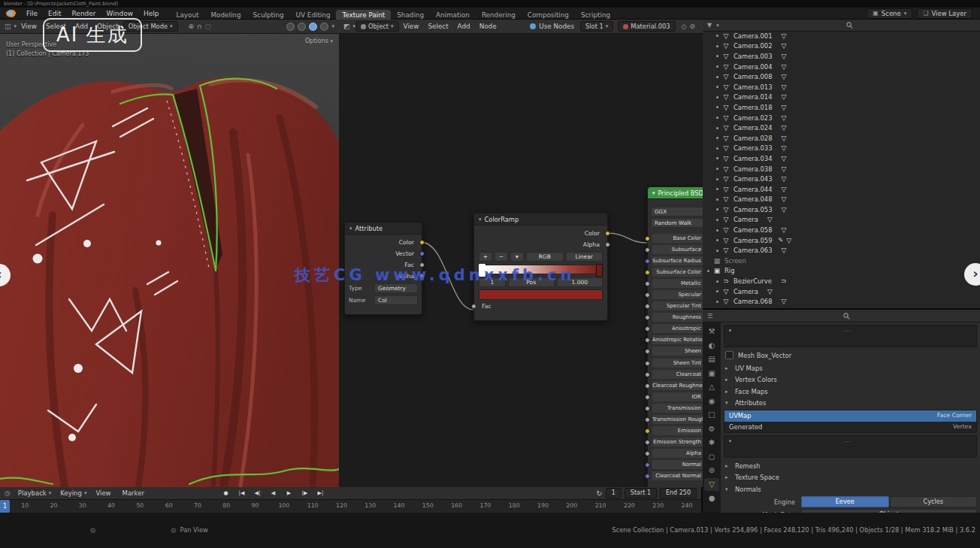 The image size is (980, 548). Describe the element at coordinates (188, 15) in the screenshot. I see `workspace-tab: Layout` at that location.